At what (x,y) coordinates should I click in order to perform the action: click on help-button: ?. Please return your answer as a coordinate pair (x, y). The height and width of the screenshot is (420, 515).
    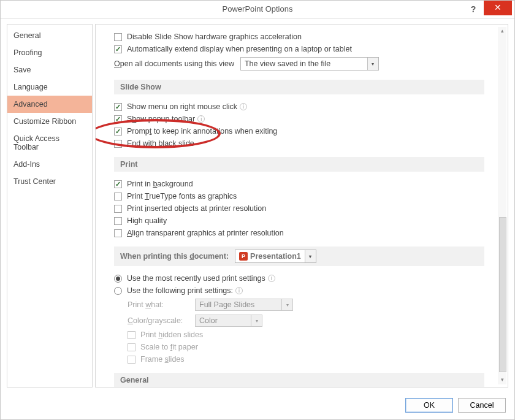
    Looking at the image, I should click on (473, 9).